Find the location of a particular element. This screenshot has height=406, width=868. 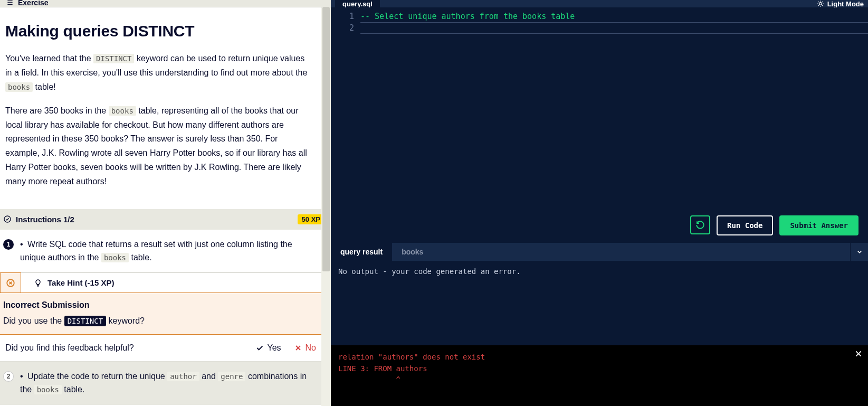

code-author: author is located at coordinates (184, 376).